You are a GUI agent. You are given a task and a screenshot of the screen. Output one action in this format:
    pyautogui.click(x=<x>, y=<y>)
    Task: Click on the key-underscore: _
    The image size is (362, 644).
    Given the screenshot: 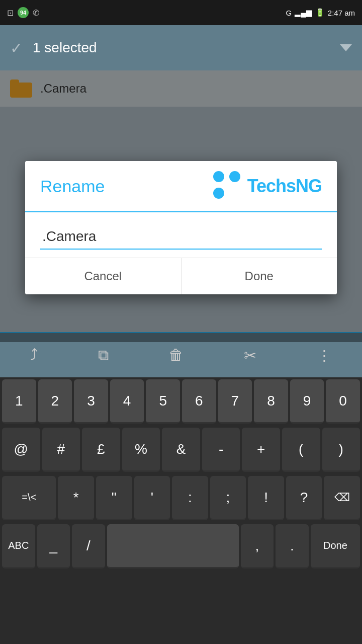 What is the action you would take?
    pyautogui.click(x=54, y=546)
    